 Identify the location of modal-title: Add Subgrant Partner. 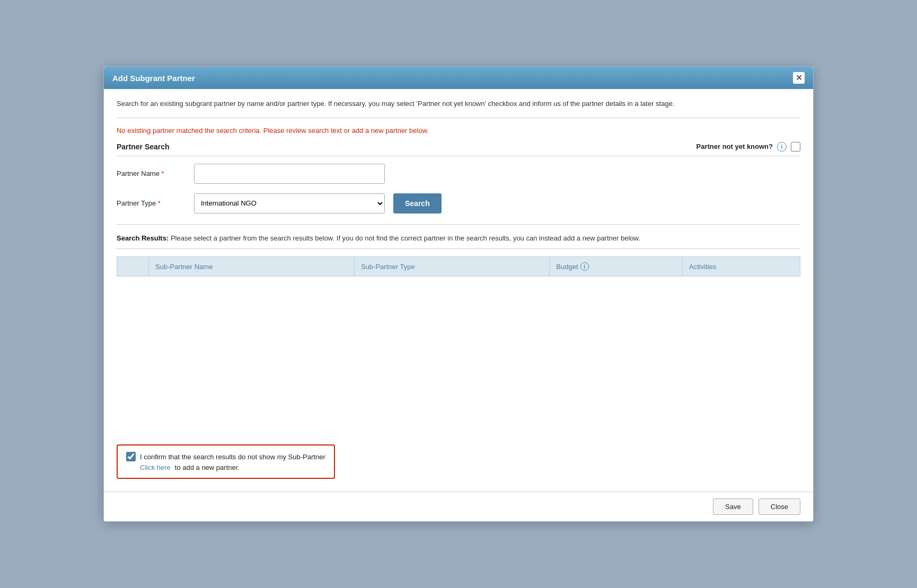
(154, 78).